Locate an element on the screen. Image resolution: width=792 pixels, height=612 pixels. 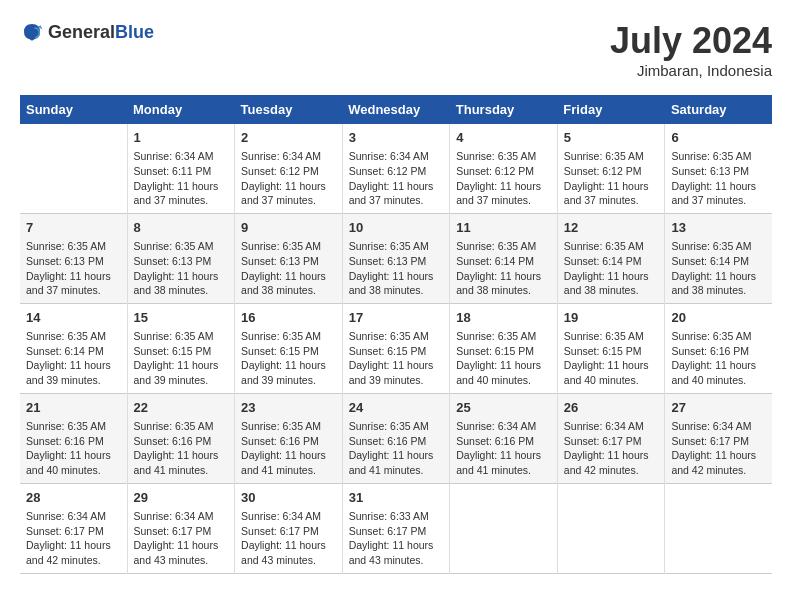
calendar-cell: 14Sunrise: 6:35 AM Sunset: 6:14 PM Dayli… is located at coordinates (74, 348).